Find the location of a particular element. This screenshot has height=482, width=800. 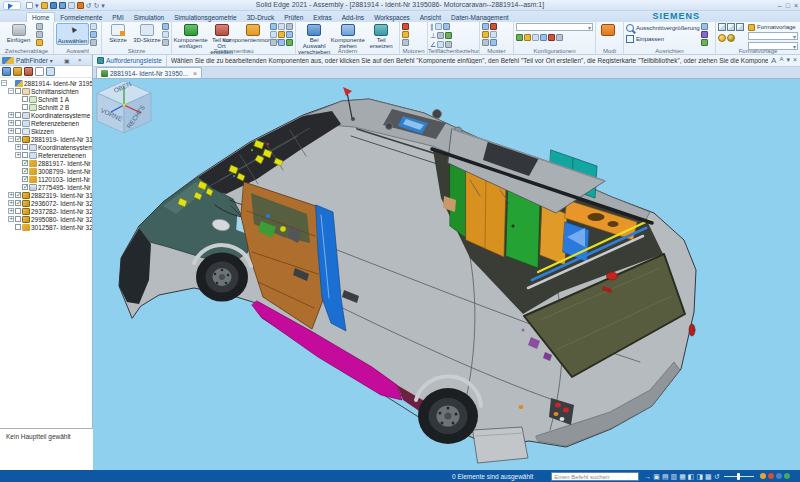

fit-button: Einpassen is located at coordinates (663, 39).